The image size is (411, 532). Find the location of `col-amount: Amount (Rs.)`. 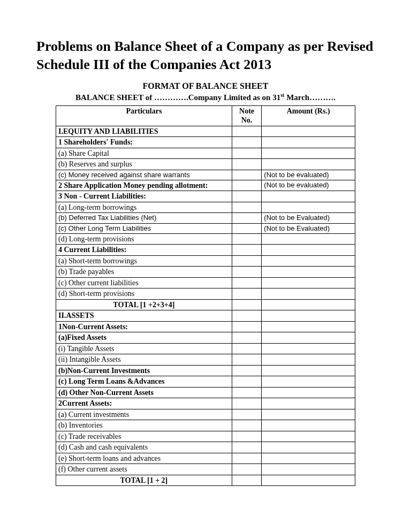

col-amount: Amount (Rs.) is located at coordinates (308, 116).